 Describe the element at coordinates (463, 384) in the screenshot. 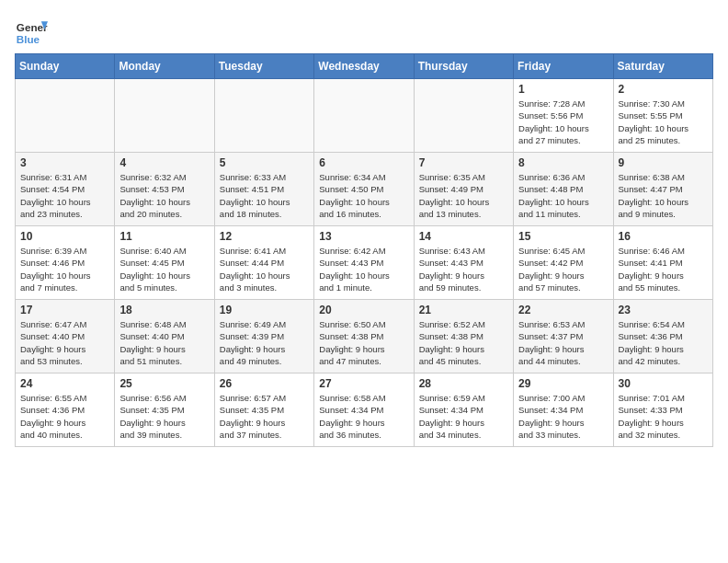

I see `day-number: 28` at that location.